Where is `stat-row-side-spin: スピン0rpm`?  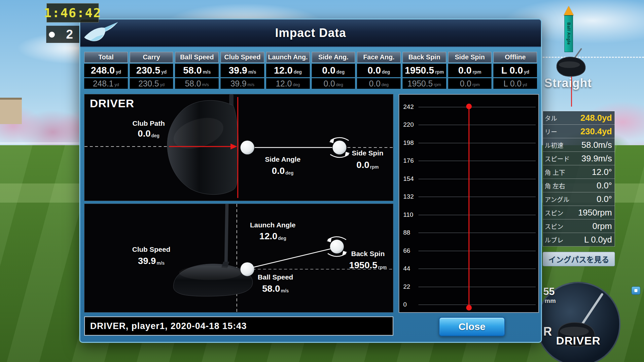 stat-row-side-spin: スピン0rpm is located at coordinates (579, 226).